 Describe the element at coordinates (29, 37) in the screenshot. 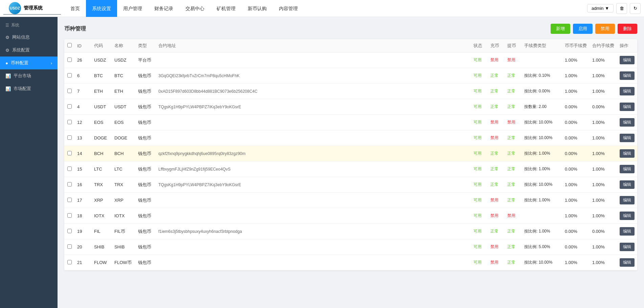

I see `sidebar-item-website-info: ⚙ 网站信息` at that location.